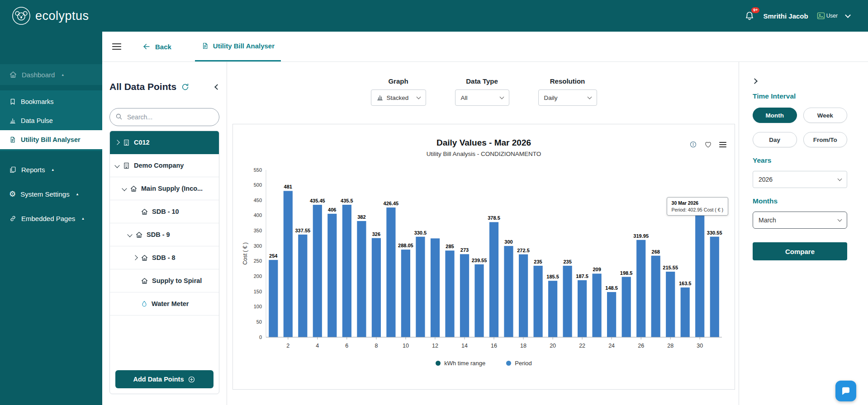 The image size is (868, 405). Describe the element at coordinates (13, 219) in the screenshot. I see `link-icon` at that location.